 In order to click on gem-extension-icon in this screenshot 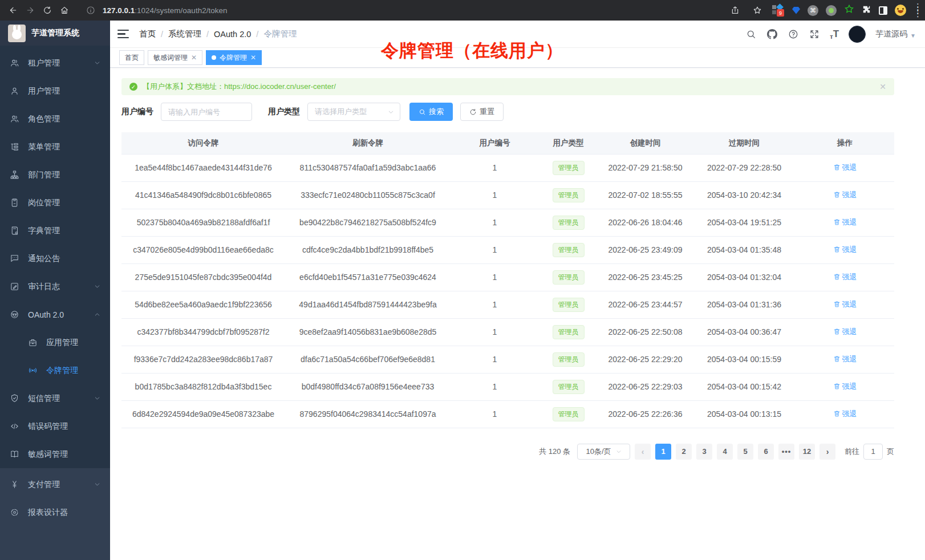, I will do `click(796, 10)`.